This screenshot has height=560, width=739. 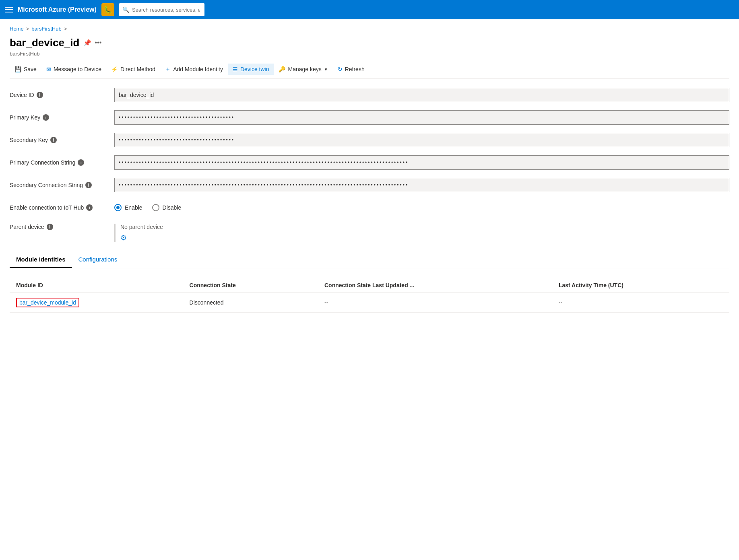 What do you see at coordinates (89, 185) in the screenshot?
I see `secondary-connection-info-icon: i` at bounding box center [89, 185].